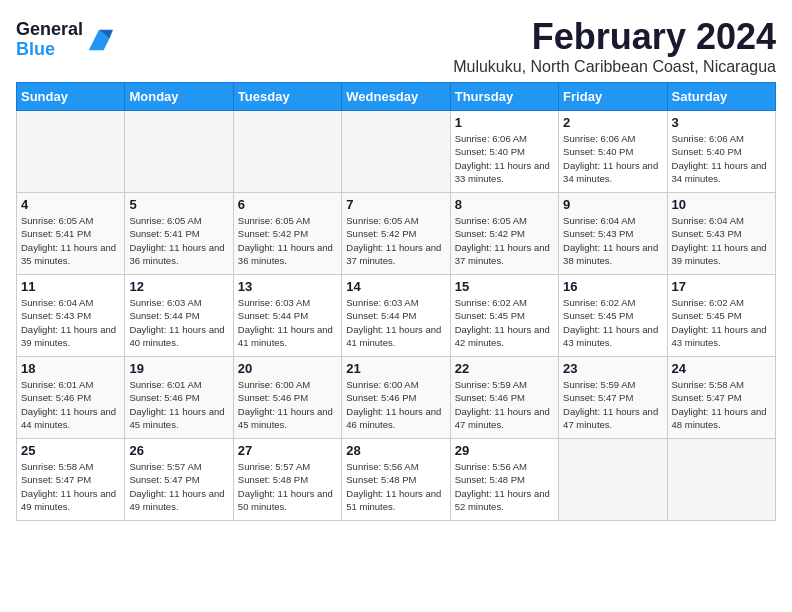 The height and width of the screenshot is (612, 792). What do you see at coordinates (396, 368) in the screenshot?
I see `day-number: 21` at bounding box center [396, 368].